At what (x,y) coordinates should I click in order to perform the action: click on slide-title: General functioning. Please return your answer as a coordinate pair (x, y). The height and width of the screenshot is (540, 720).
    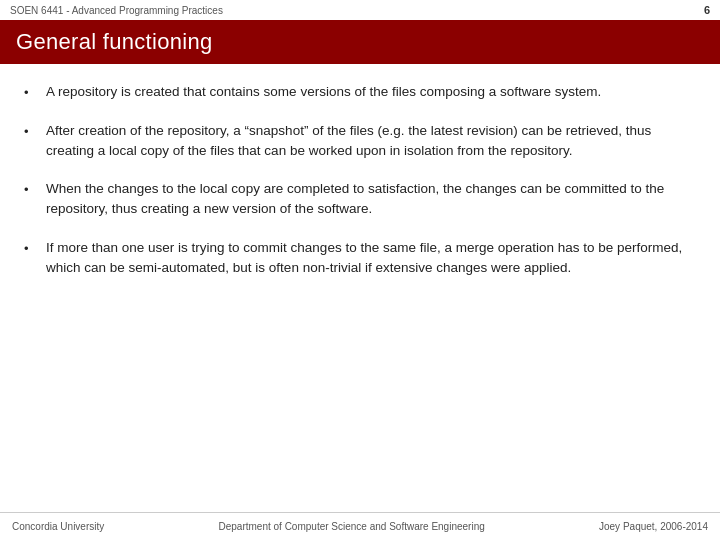
    Looking at the image, I should click on (114, 42).